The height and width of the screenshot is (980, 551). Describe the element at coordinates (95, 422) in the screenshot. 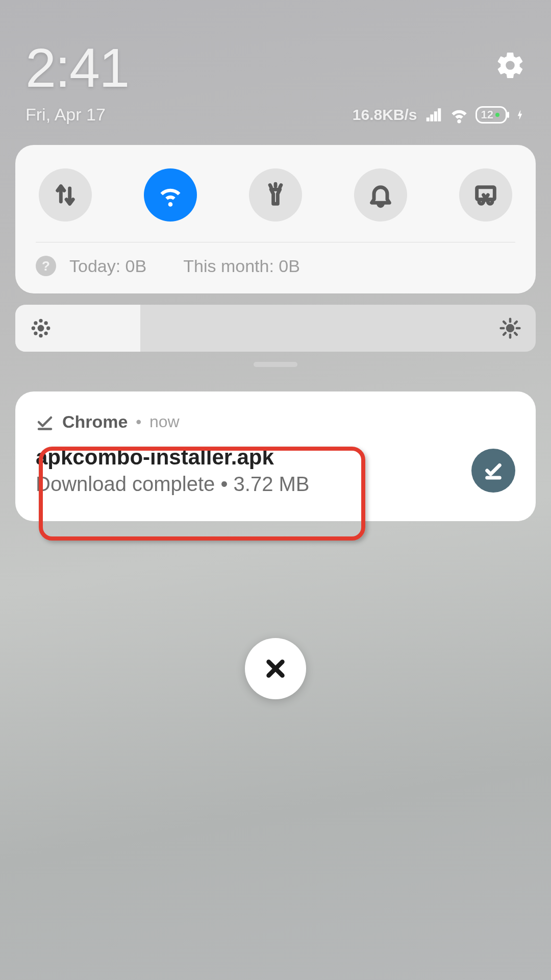

I see `notification-app-name: Chrome` at that location.